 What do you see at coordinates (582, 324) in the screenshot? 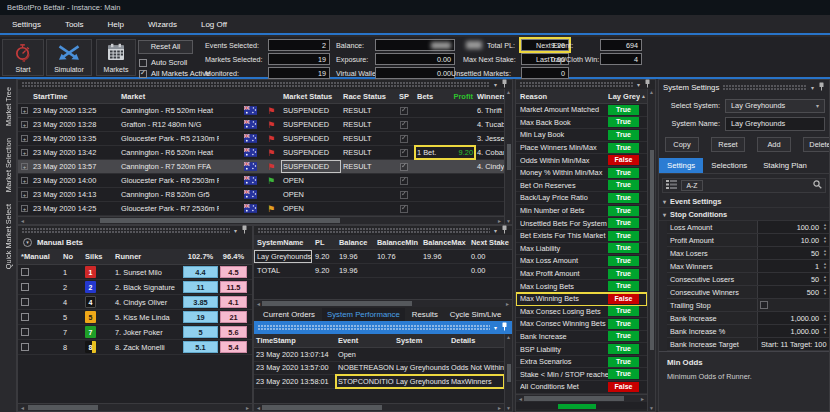
I see `condition-row: Max Consec Winning Bets True` at bounding box center [582, 324].